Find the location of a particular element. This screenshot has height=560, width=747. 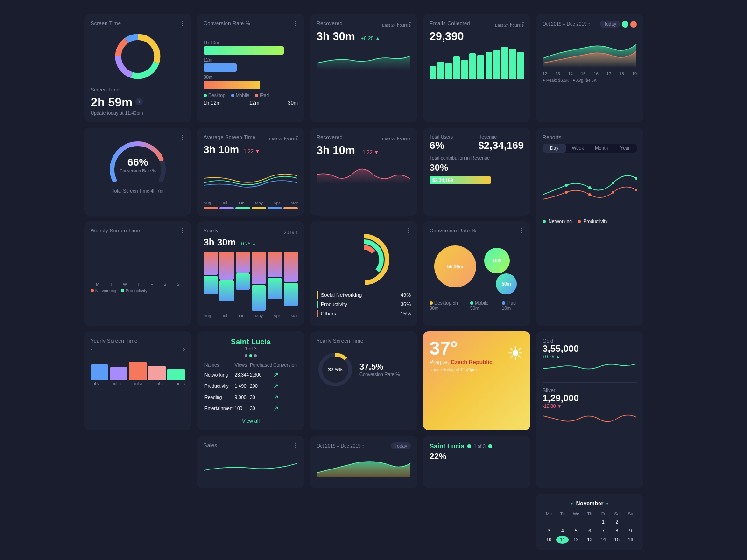

users-label: Total Users is located at coordinates (452, 137).